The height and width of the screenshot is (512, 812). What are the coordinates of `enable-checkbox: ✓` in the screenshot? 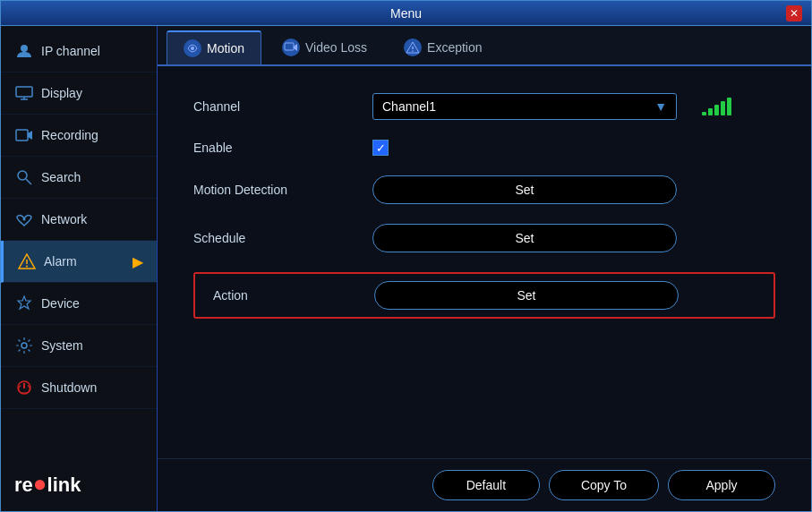 It's located at (380, 148).